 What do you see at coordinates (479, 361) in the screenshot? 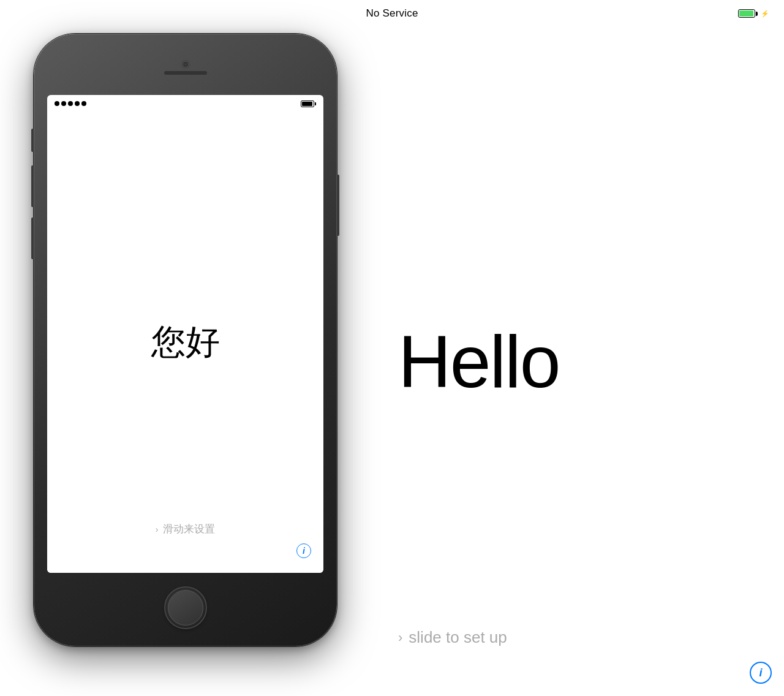
I see `hello-heading: Hello` at bounding box center [479, 361].